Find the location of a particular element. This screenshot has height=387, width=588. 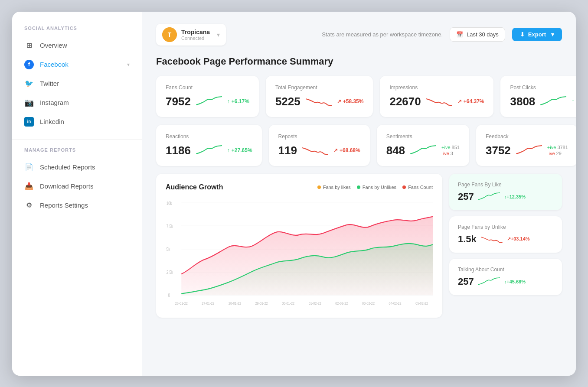

scheduled-icon: 📄 is located at coordinates (29, 167).